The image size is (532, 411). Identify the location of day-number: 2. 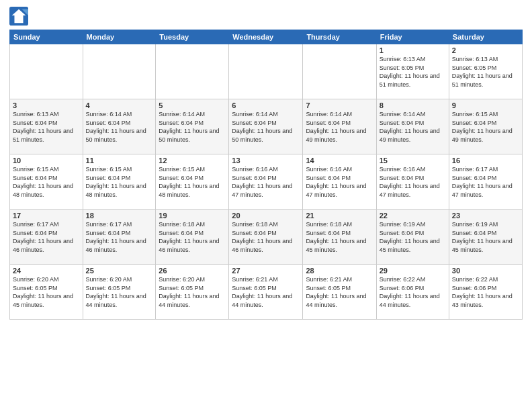
(486, 50).